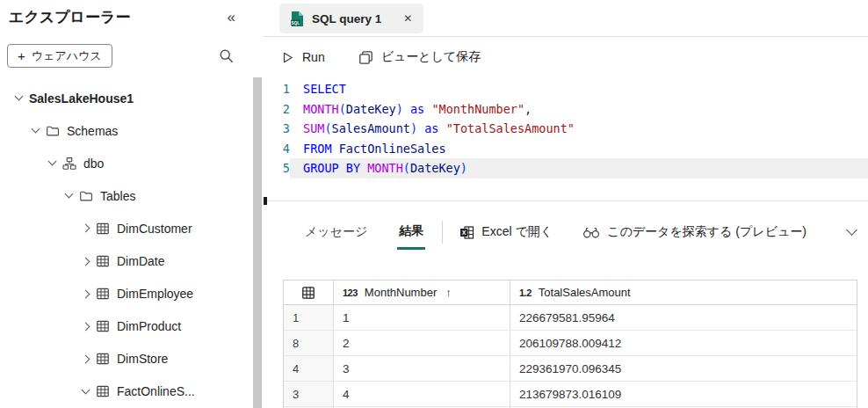  Describe the element at coordinates (422, 368) in the screenshot. I see `cell-monthnumber: 3` at that location.